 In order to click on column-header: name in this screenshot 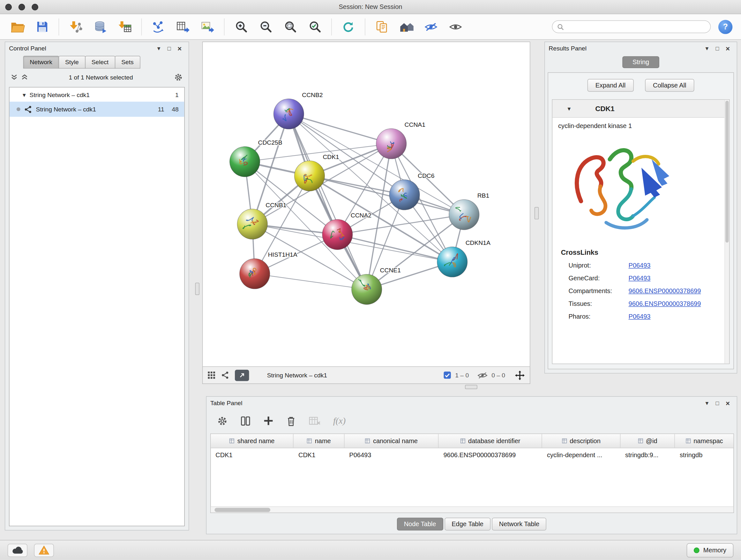, I will do `click(319, 441)`.